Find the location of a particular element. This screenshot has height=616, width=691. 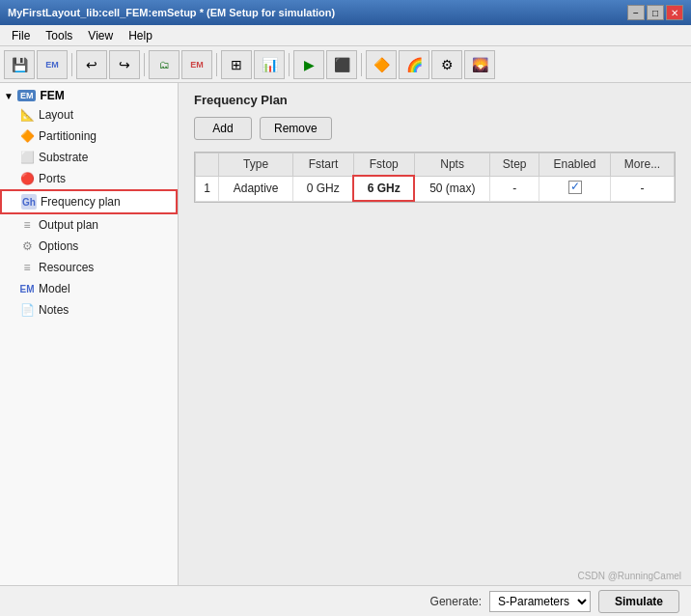

close-button: ✕ is located at coordinates (675, 13).